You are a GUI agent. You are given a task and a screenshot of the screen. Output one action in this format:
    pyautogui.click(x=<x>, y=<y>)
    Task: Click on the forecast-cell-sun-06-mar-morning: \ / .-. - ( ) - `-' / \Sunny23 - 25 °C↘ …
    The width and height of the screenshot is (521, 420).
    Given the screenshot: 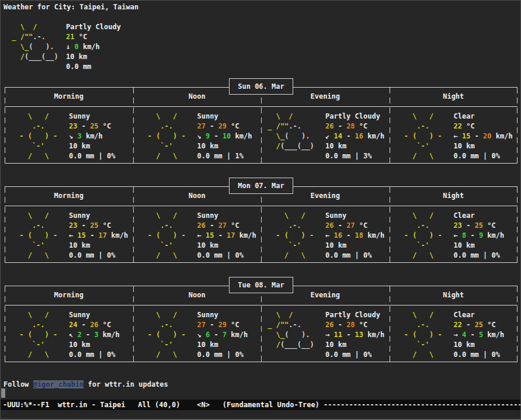 What is the action you would take?
    pyautogui.click(x=69, y=135)
    